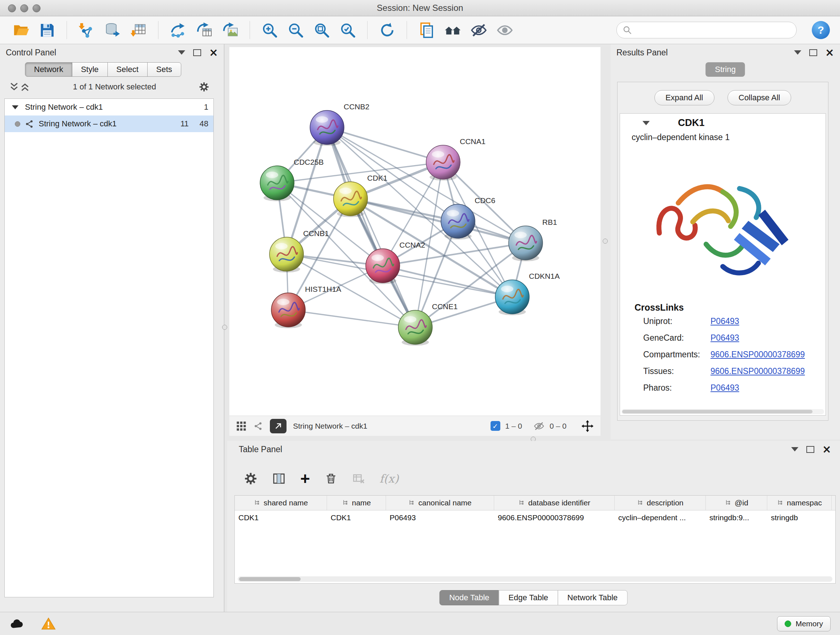  Describe the element at coordinates (389, 479) in the screenshot. I see `function-icon` at that location.